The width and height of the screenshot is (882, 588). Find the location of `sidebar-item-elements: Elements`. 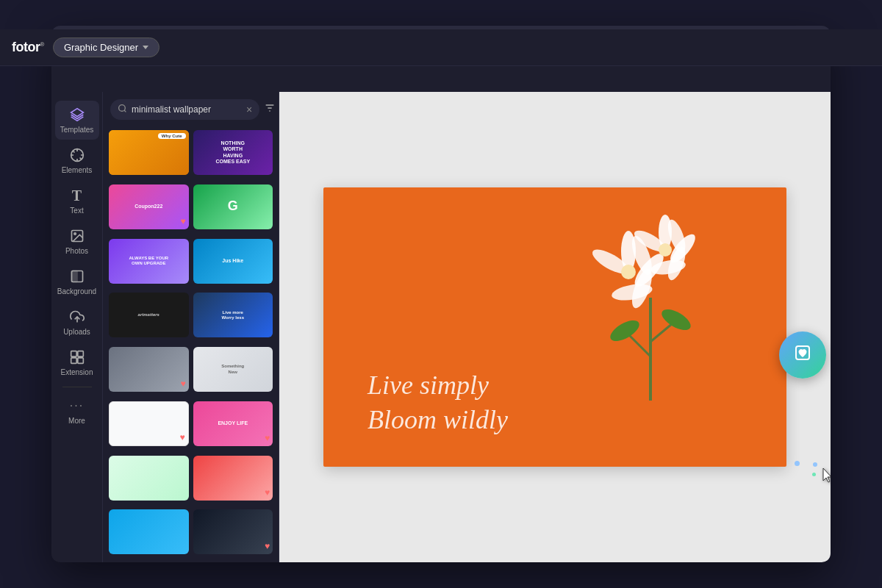

sidebar-item-elements: Elements is located at coordinates (77, 160).